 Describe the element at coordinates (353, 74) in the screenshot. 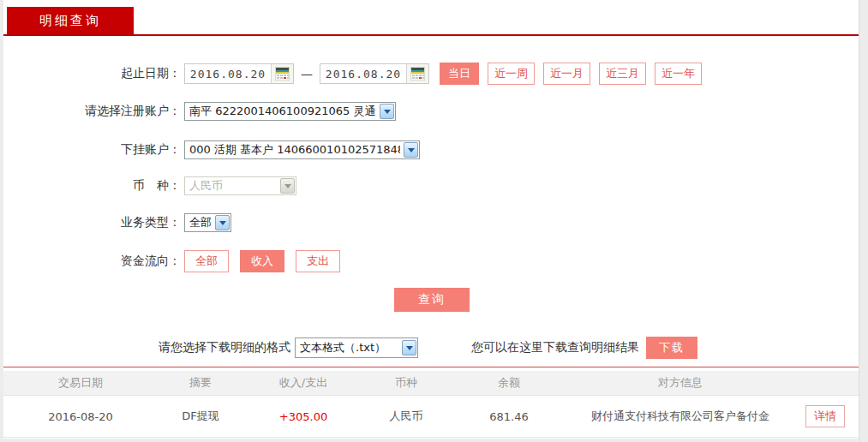

I see `date-range-row: 起止日期： —` at that location.